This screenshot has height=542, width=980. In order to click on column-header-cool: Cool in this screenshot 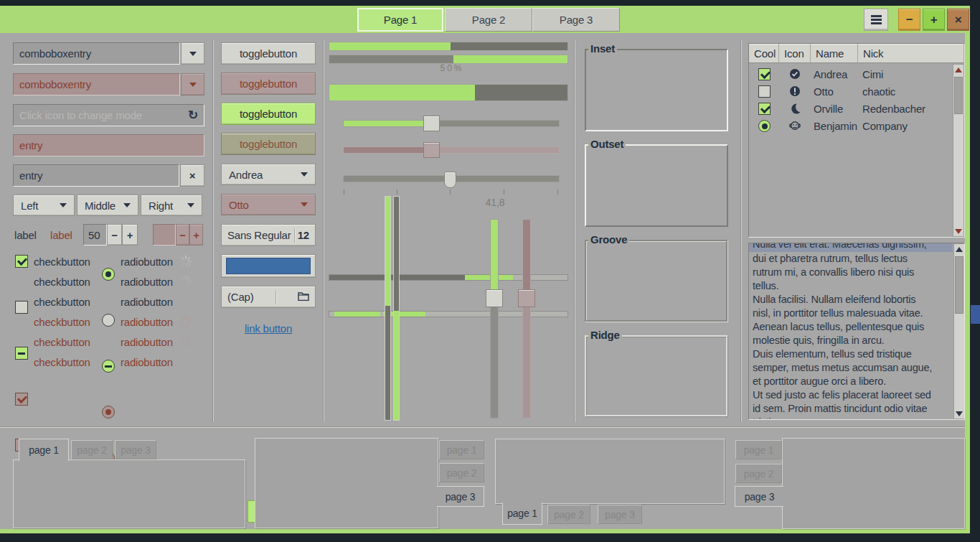, I will do `click(764, 53)`.